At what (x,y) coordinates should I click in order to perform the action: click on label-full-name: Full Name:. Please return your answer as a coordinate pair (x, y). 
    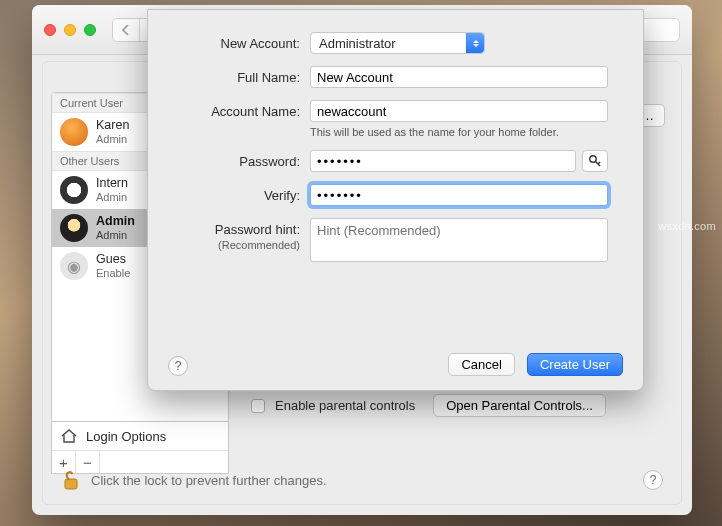
    Looking at the image, I should click on (241, 76).